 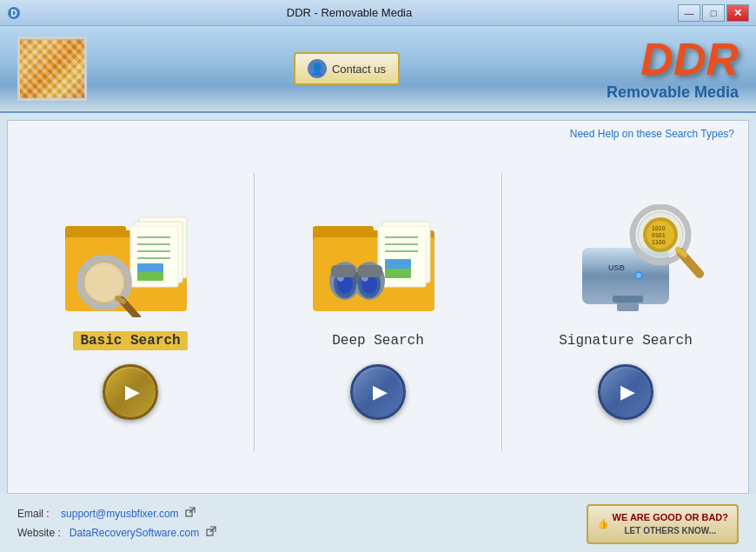 What do you see at coordinates (52, 69) in the screenshot?
I see `logo` at bounding box center [52, 69].